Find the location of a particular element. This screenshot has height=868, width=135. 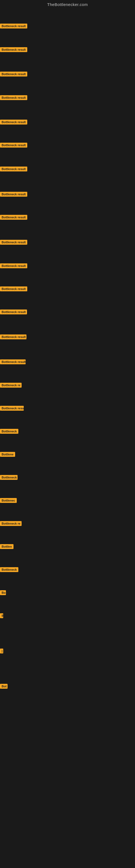

bottleneck-badge: Bottleneck resul is located at coordinates (12, 408).